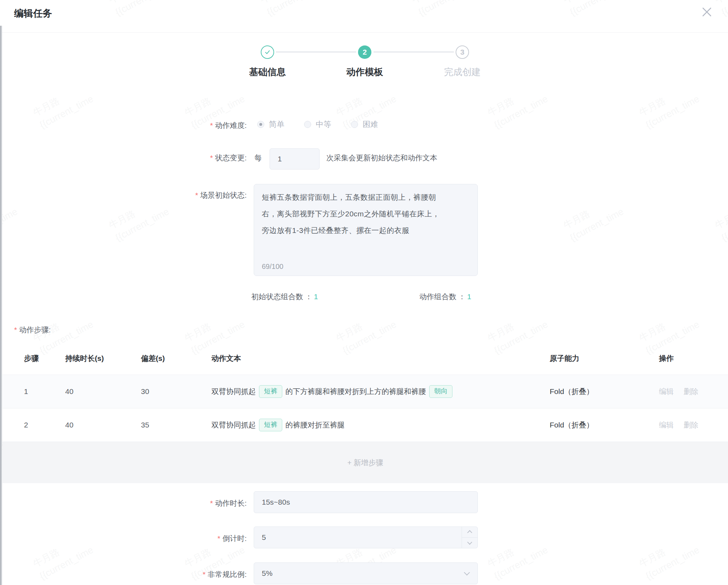 This screenshot has width=728, height=585. Describe the element at coordinates (26, 392) in the screenshot. I see `cell-step: 1` at that location.